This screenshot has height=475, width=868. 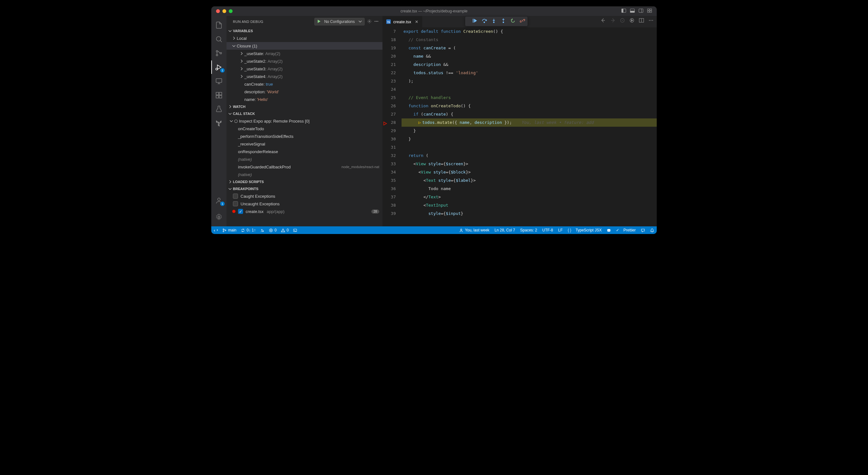 I want to click on testing-icon, so click(x=219, y=109).